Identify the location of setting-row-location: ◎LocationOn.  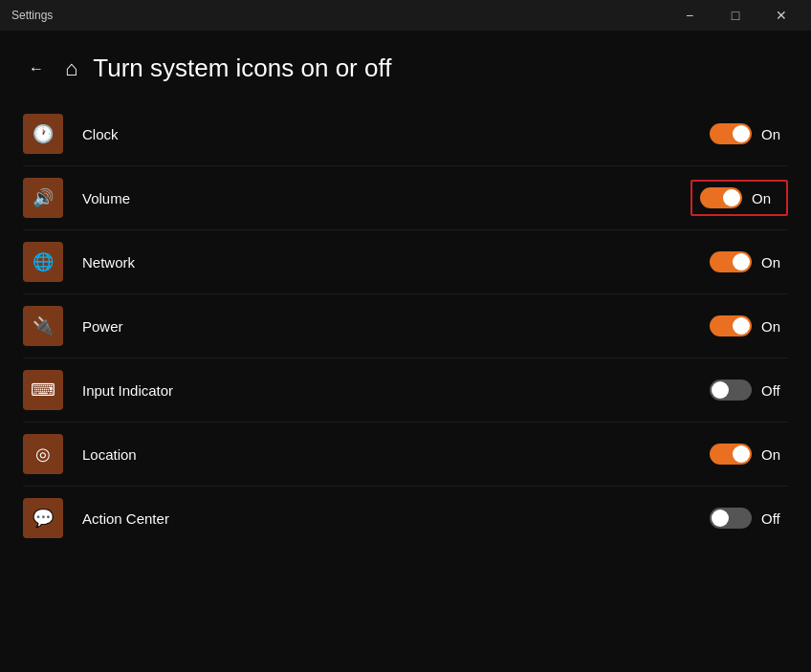
(406, 455).